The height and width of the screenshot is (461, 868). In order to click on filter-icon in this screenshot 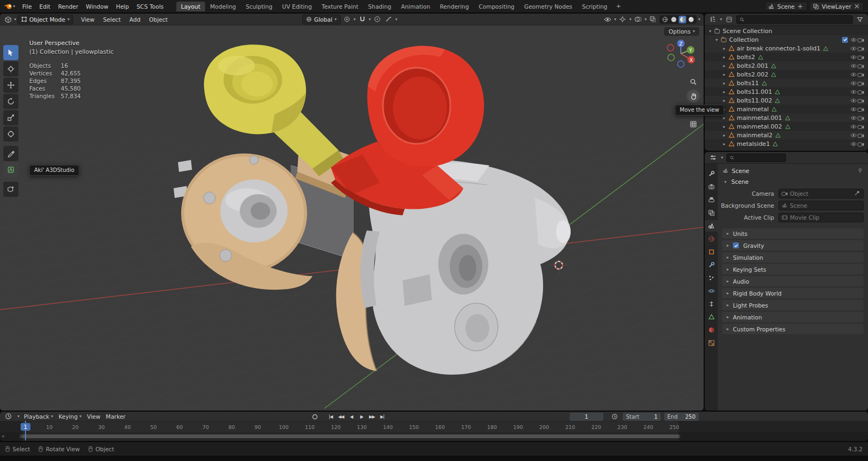, I will do `click(860, 20)`.